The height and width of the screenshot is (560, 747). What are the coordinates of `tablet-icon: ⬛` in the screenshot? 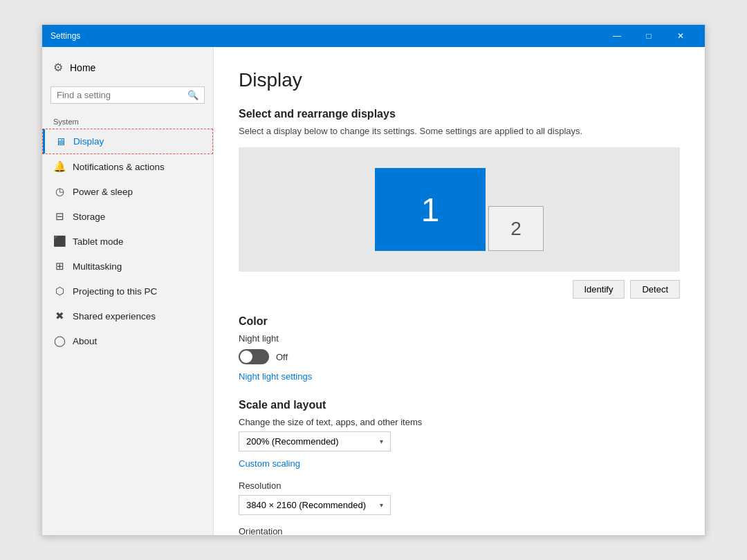 It's located at (59, 241).